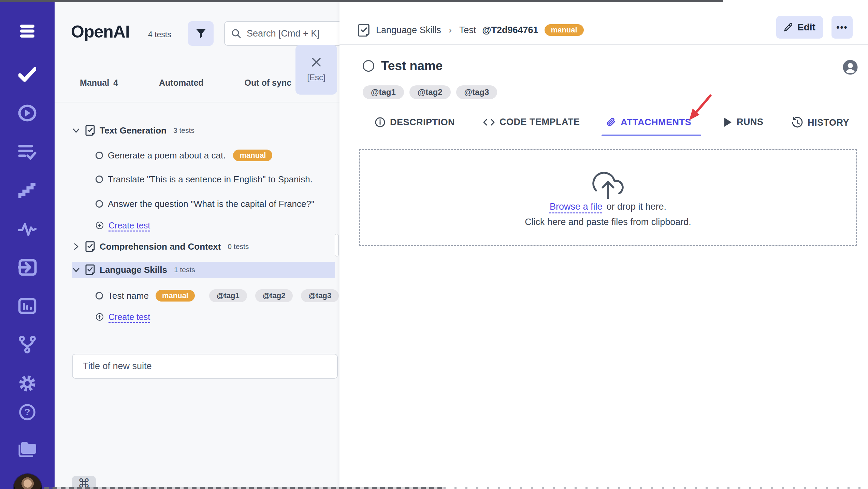 Image resolution: width=868 pixels, height=489 pixels. Describe the element at coordinates (510, 30) in the screenshot. I see `breadcrumb-test-id: @T2d964761` at that location.